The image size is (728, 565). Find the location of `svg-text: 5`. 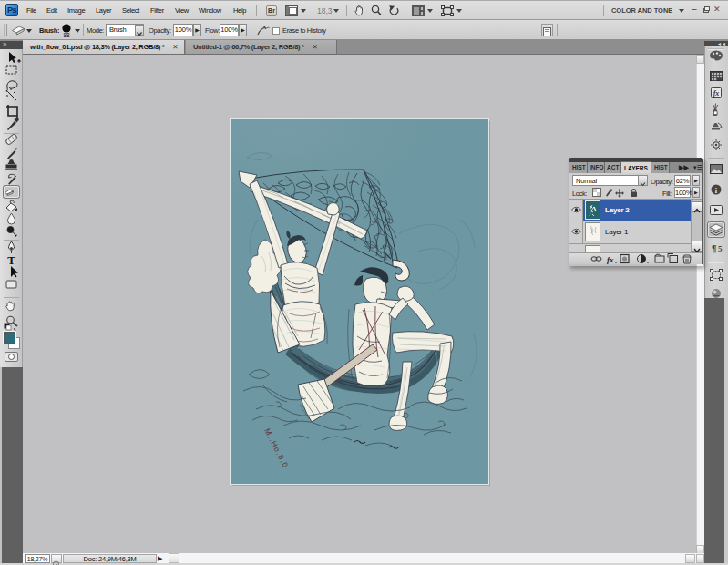

svg-text: 5 is located at coordinates (720, 249).